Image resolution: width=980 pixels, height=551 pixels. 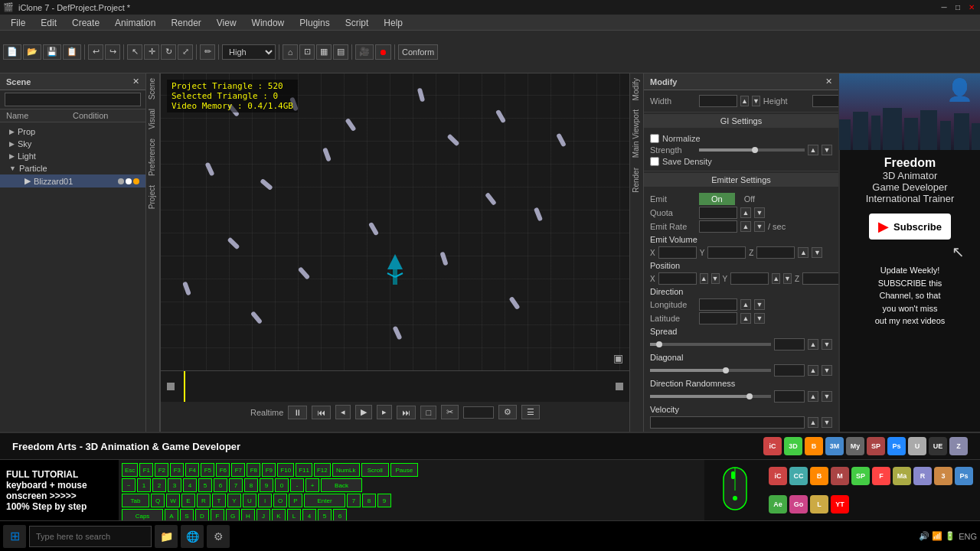 What do you see at coordinates (187, 514) in the screenshot?
I see `key-s: S` at bounding box center [187, 514].